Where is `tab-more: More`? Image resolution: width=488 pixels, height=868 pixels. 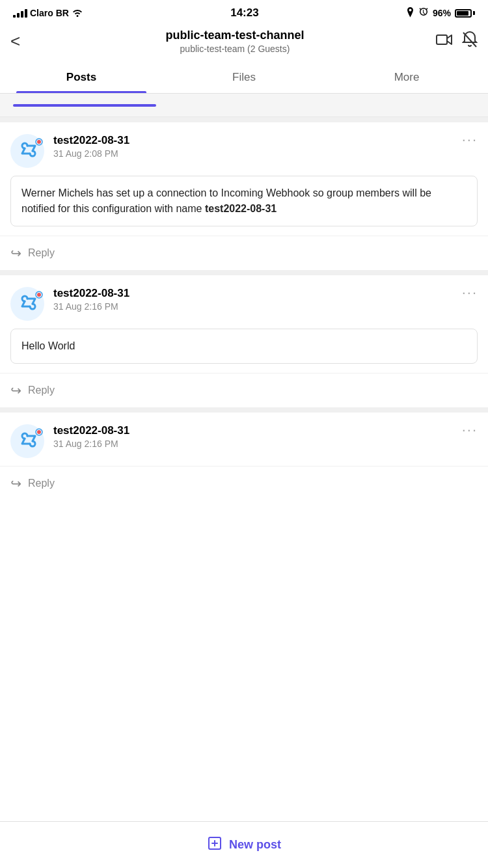 tab-more: More is located at coordinates (407, 77).